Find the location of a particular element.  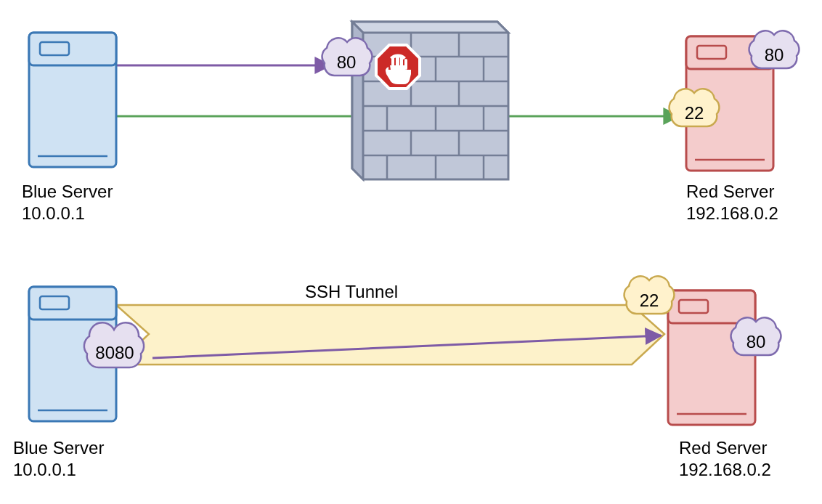

cloud-red-port-80-bottom: 80 is located at coordinates (757, 336).